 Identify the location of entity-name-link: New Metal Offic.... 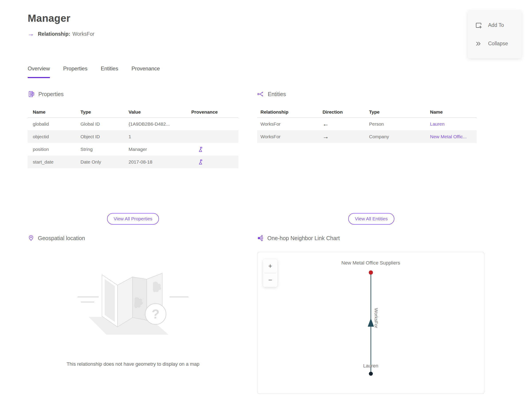
(453, 137).